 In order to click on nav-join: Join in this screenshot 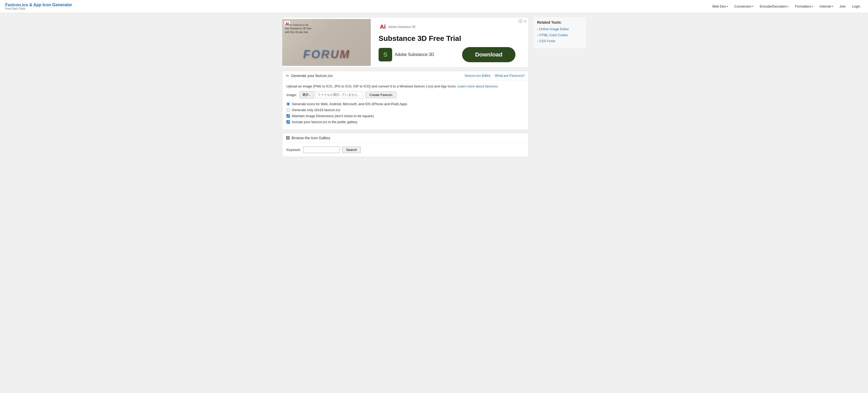, I will do `click(842, 6)`.